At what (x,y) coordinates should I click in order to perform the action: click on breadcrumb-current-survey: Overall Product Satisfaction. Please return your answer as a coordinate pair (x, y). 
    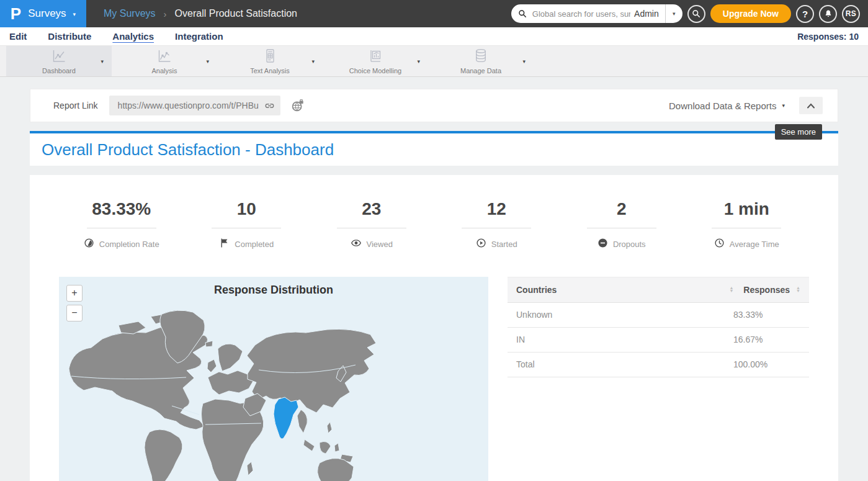
    Looking at the image, I should click on (236, 14).